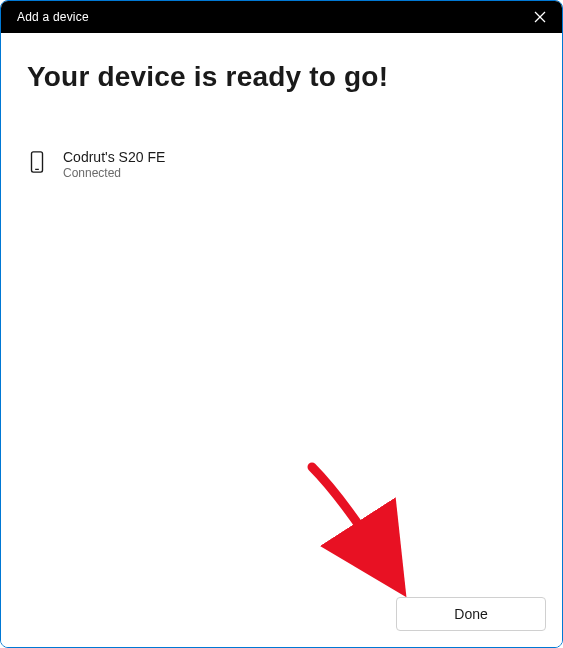 The image size is (563, 648). I want to click on done-button: Done, so click(471, 614).